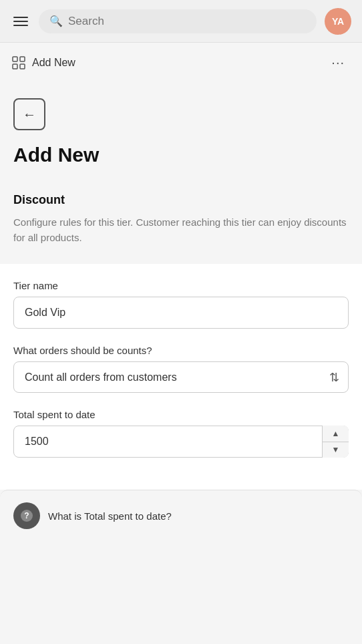 The image size is (362, 644). I want to click on preview-icon: ?, so click(27, 516).